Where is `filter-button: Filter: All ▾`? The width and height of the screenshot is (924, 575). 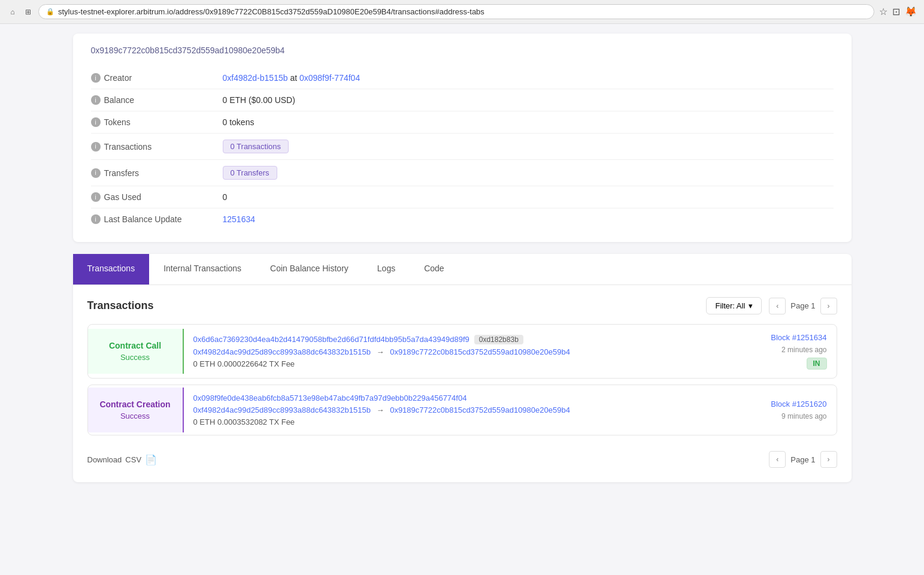 filter-button: Filter: All ▾ is located at coordinates (734, 305).